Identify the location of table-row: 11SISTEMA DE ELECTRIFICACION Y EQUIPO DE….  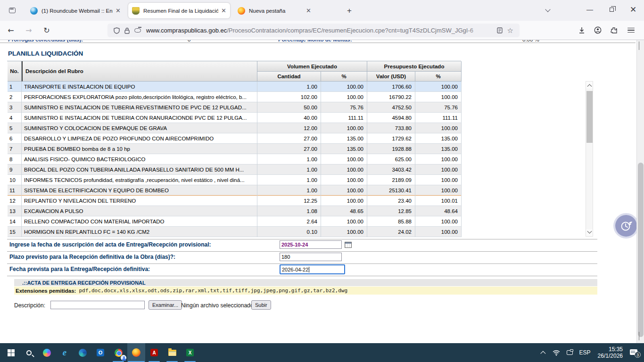
(235, 190).